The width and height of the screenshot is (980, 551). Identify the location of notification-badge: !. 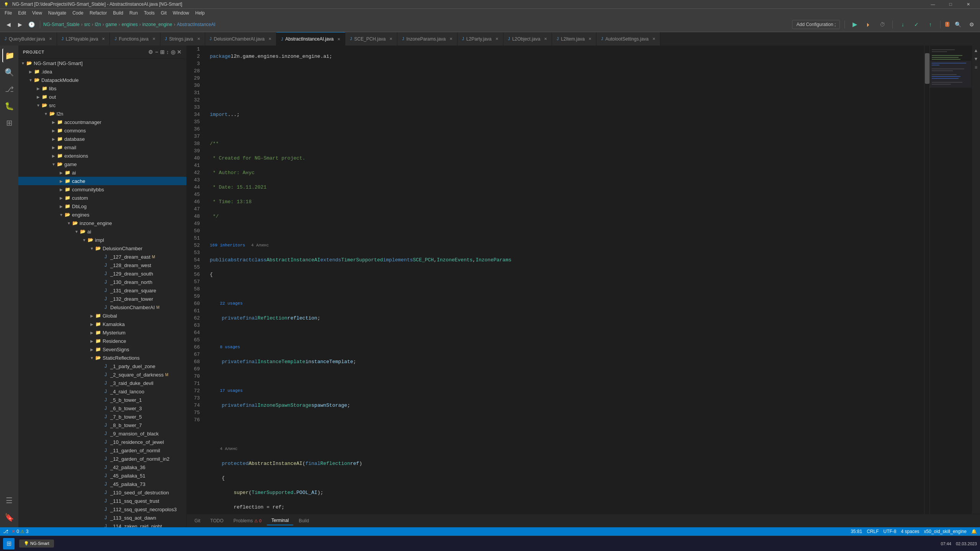
(947, 24).